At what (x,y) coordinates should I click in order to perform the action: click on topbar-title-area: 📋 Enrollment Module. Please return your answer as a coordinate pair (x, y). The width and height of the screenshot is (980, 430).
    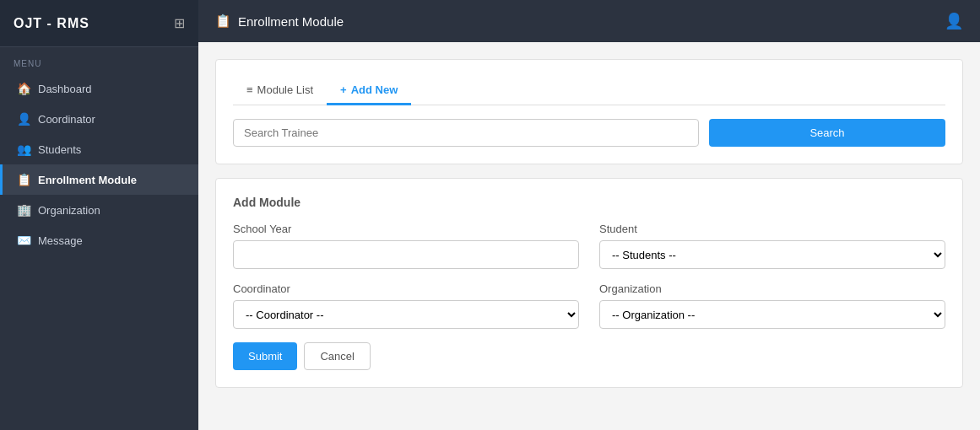
    Looking at the image, I should click on (279, 21).